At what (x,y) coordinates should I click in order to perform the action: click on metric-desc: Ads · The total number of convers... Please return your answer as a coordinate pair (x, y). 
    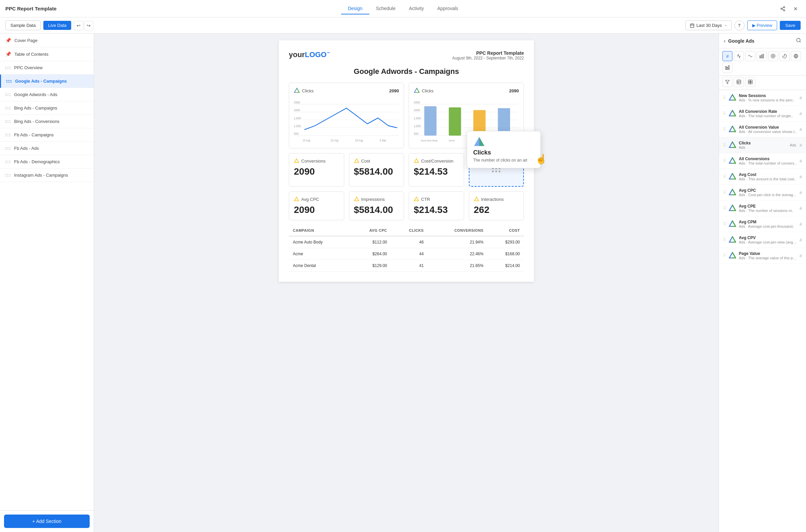
    Looking at the image, I should click on (768, 163).